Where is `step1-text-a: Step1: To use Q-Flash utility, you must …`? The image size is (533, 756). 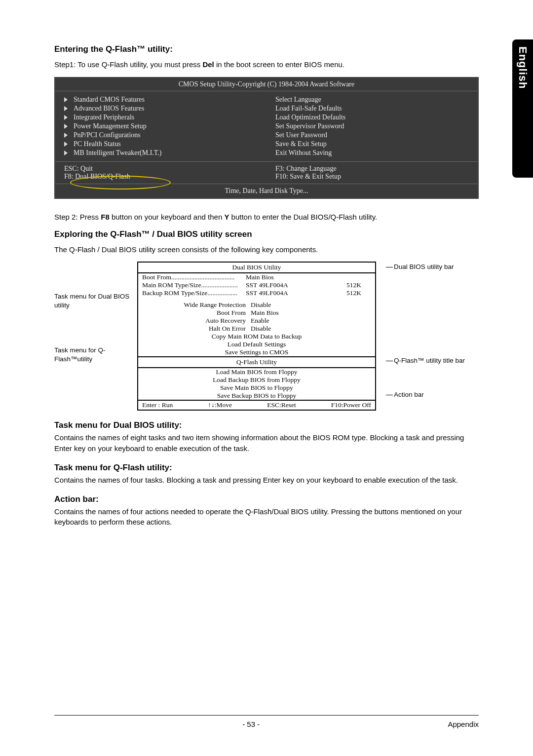 step1-text-a: Step1: To use Q-Flash utility, you must … is located at coordinates (128, 64).